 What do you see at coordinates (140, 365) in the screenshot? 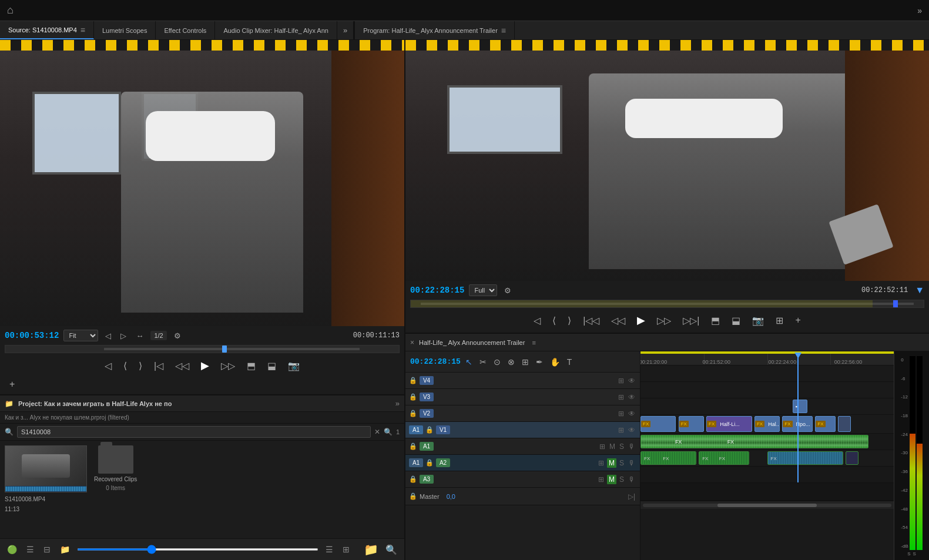
I see `source-mark-out-btn: ⟩` at bounding box center [140, 365].